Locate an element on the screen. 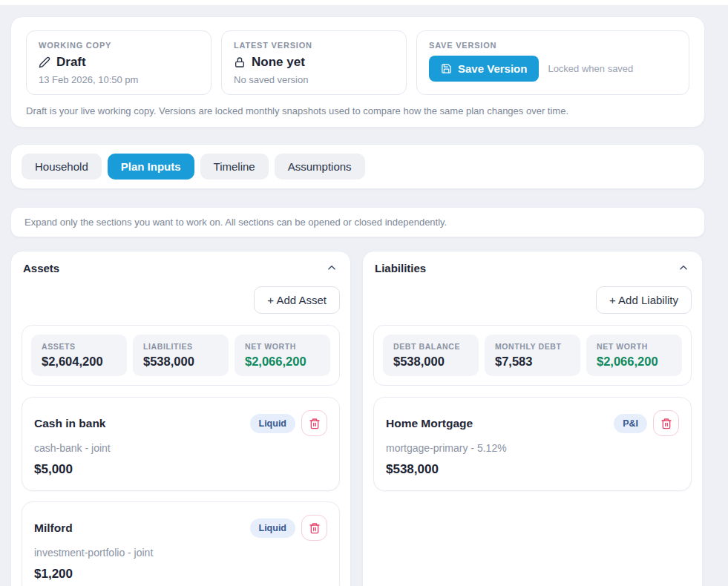 The image size is (728, 586). liability-card-home-mortgage: Home Mortgage P&I mortgage-primary - 5.1… is located at coordinates (533, 444).